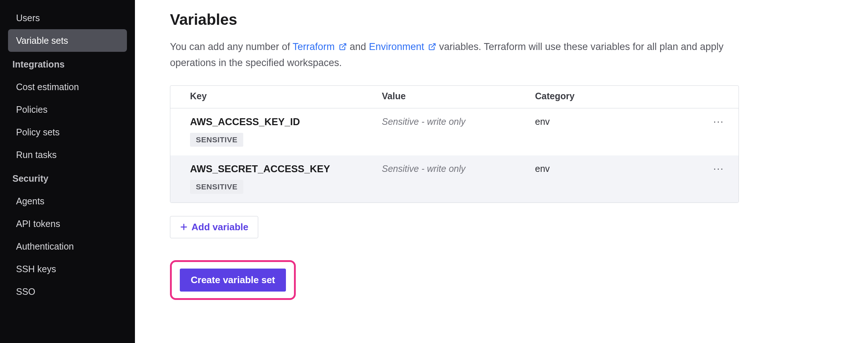  What do you see at coordinates (67, 109) in the screenshot?
I see `sidebar-item-policies: Policies` at bounding box center [67, 109].